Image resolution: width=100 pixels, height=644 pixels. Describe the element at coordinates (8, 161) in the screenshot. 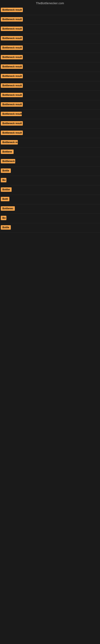

I see `bottleneck-result-badge: Bottleneck` at that location.